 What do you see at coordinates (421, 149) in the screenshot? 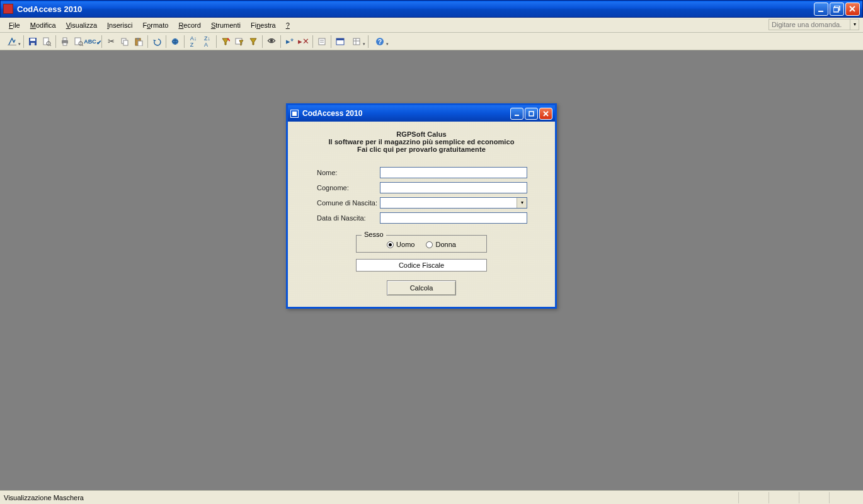
I see `promo-line-3: Fai clic qui per provarlo gratuitamente` at bounding box center [421, 149].